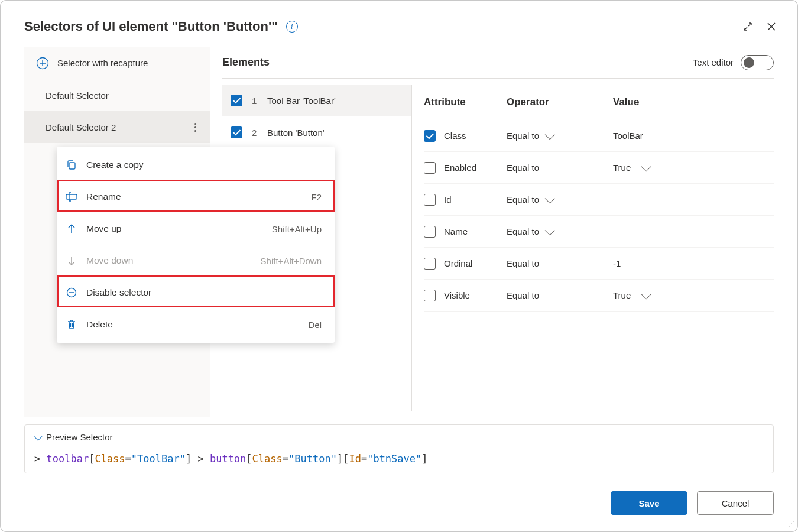  I want to click on element-label: Button 'Button', so click(296, 132).